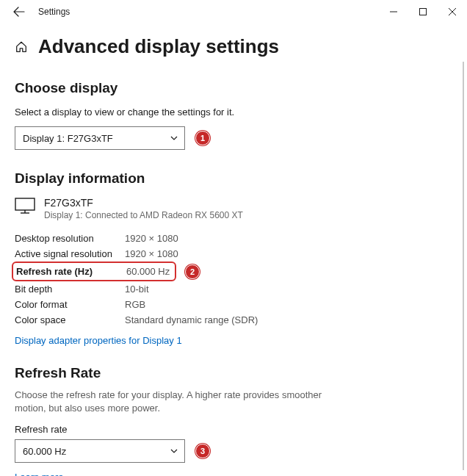 Image resolution: width=467 pixels, height=476 pixels. I want to click on arrow-left-icon, so click(19, 12).